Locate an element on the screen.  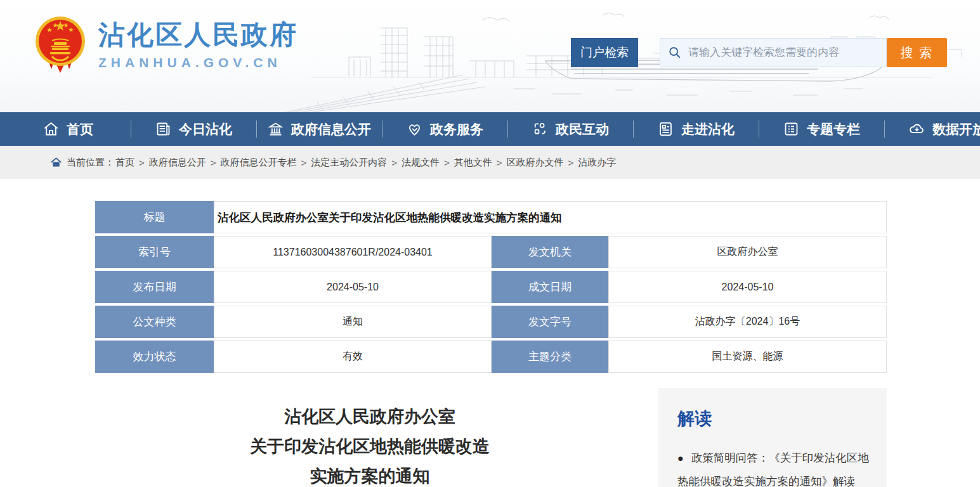
crumb-info-column: 政府信息公开专栏 is located at coordinates (259, 162).